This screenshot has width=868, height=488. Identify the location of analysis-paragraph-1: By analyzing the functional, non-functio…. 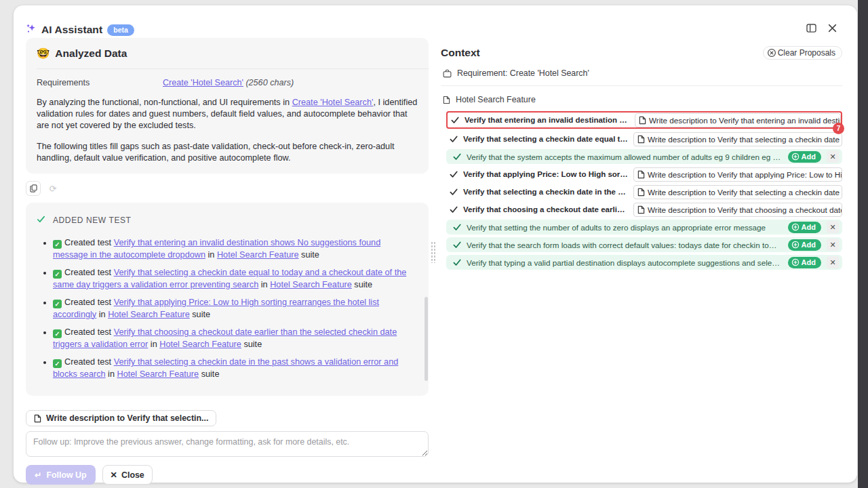
(227, 114).